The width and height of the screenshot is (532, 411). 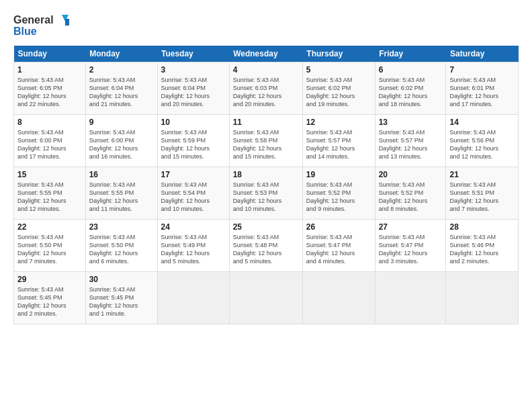 What do you see at coordinates (339, 246) in the screenshot?
I see `table-row: 26Sunrise: 5:43 AMSunset: 5:47 PMDayligh…` at bounding box center [339, 246].